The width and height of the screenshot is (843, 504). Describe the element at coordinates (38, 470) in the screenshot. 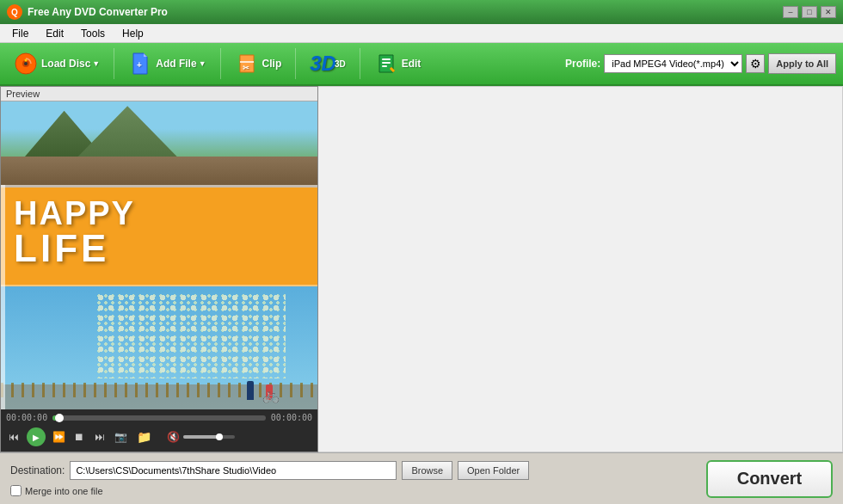

I see `destination-label: Destination:` at that location.